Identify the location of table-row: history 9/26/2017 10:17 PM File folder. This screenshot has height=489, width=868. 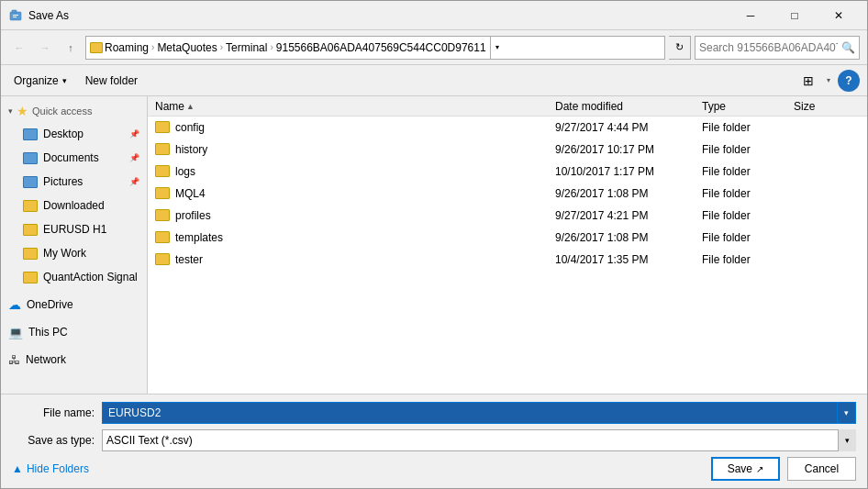
(507, 150).